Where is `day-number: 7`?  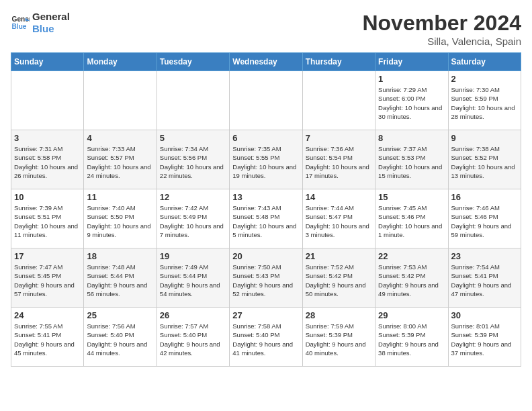
day-number: 7 is located at coordinates (339, 138).